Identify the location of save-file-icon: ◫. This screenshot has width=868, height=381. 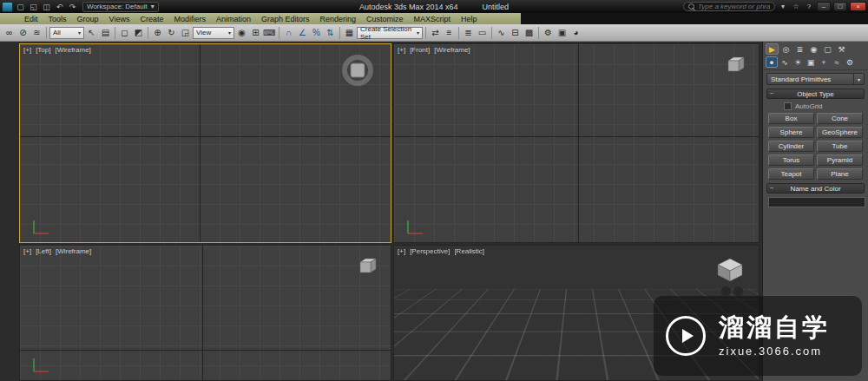
(47, 7).